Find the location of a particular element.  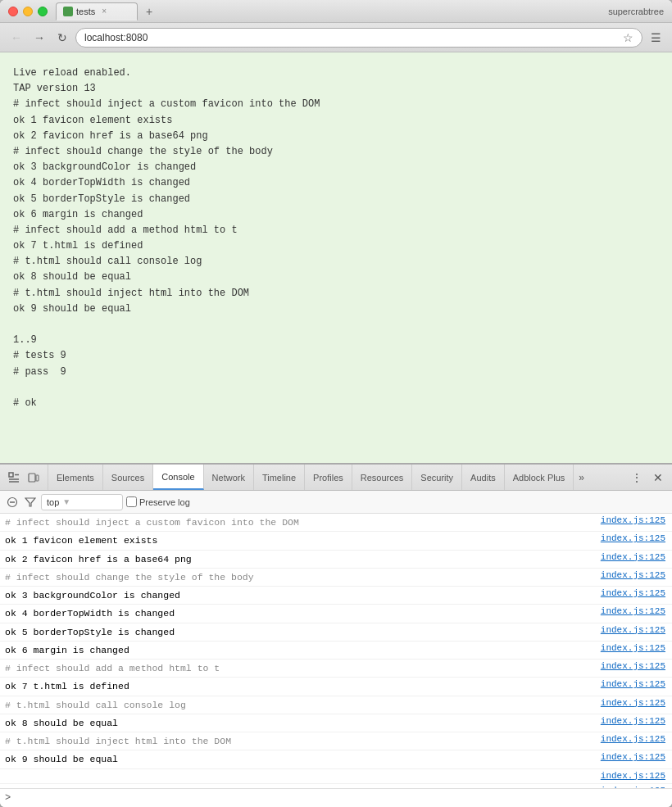

console-message: ok 8 should be equal is located at coordinates (297, 723).